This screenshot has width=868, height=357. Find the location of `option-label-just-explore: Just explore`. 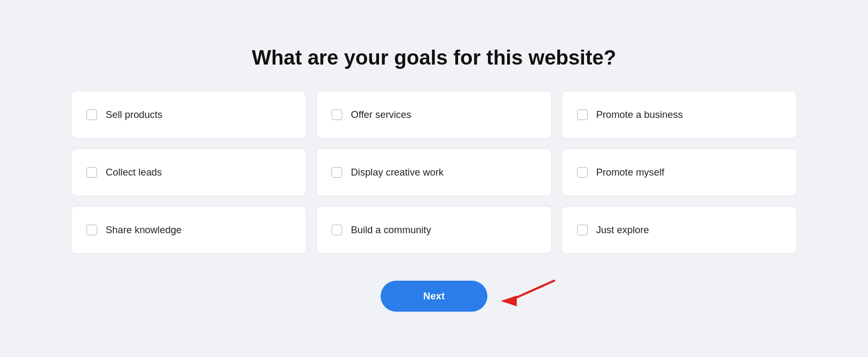

option-label-just-explore: Just explore is located at coordinates (622, 230).